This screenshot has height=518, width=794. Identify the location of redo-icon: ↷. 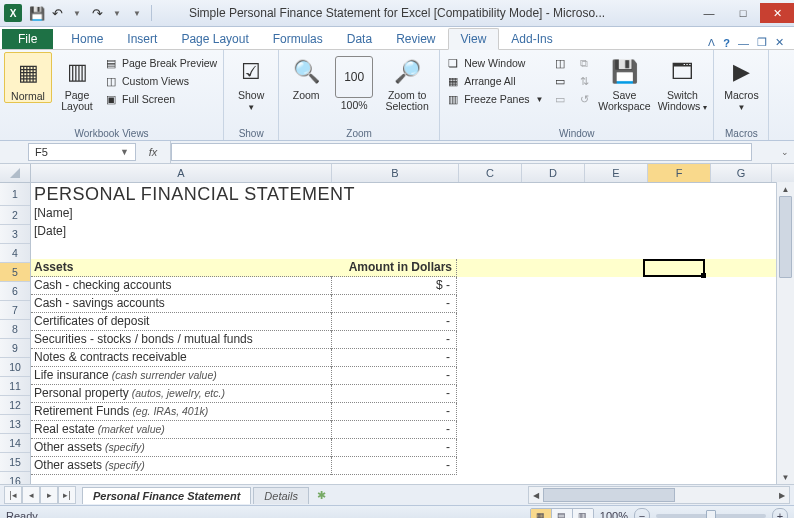
(97, 13).